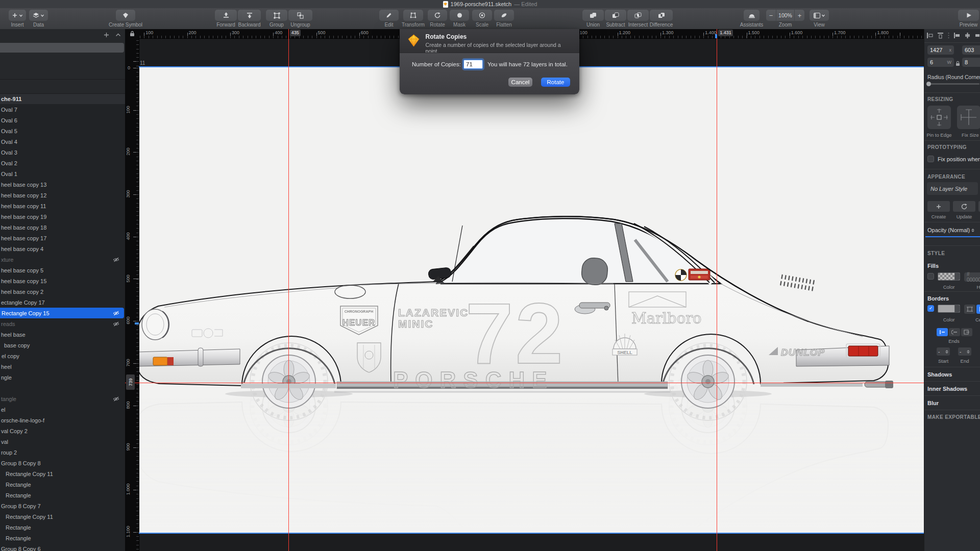 The image size is (980, 551). I want to click on preview-button, so click(969, 15).